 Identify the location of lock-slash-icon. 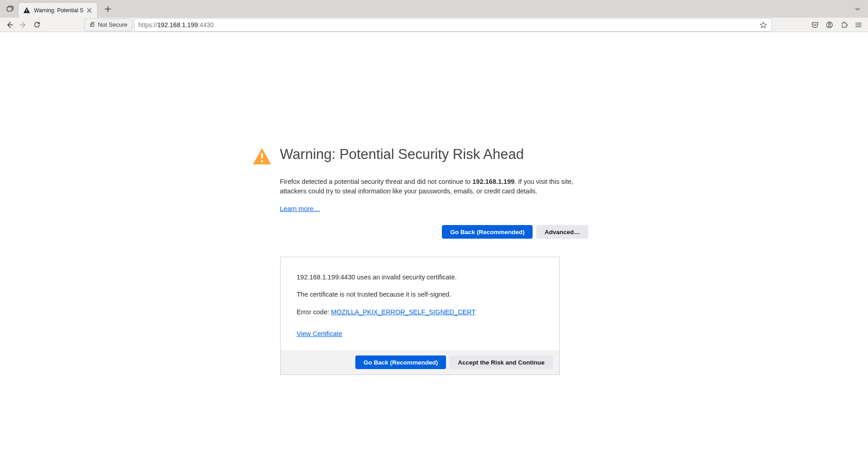
(92, 25).